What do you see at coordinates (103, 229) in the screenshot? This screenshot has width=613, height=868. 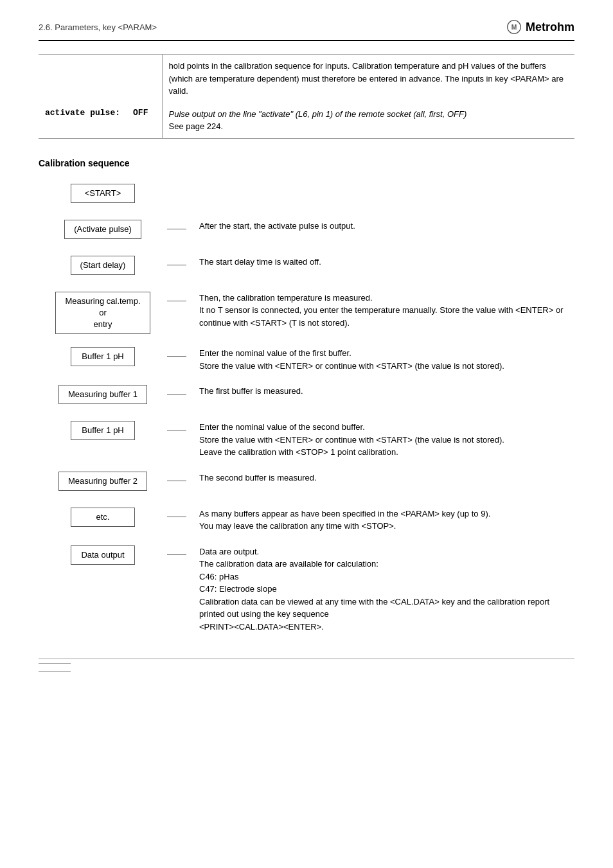 I see `flow-step-box: (Activate pulse)` at bounding box center [103, 229].